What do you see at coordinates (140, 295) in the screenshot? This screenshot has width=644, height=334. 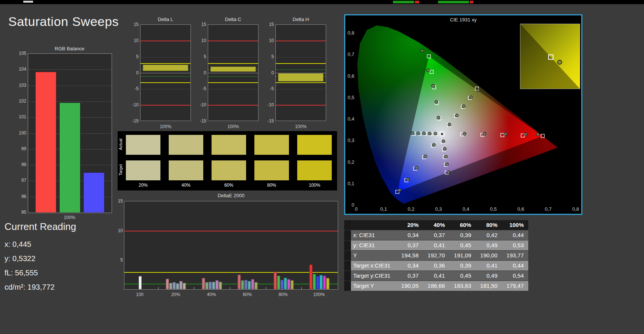 I see `x-axis-label: 100` at bounding box center [140, 295].